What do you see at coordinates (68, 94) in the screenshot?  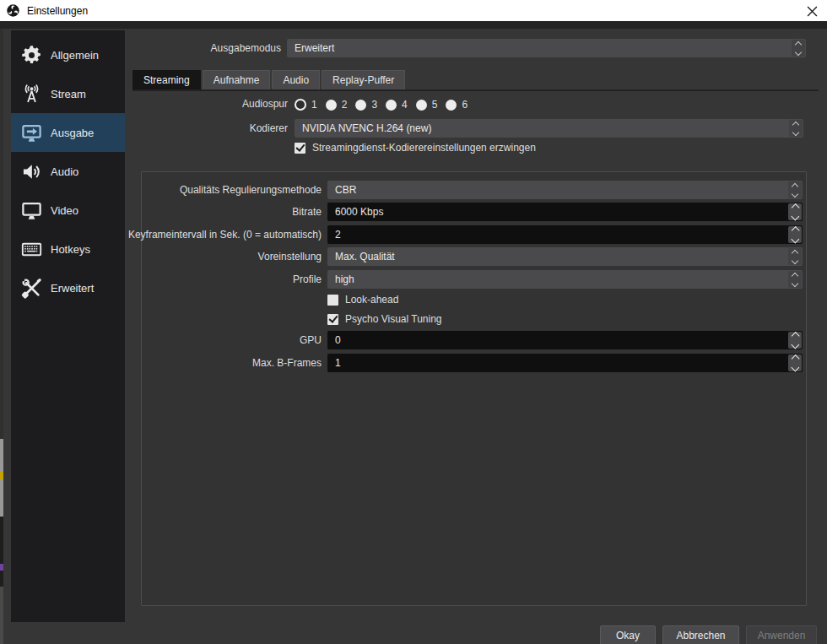 I see `sidebar-item-stream: Stream` at bounding box center [68, 94].